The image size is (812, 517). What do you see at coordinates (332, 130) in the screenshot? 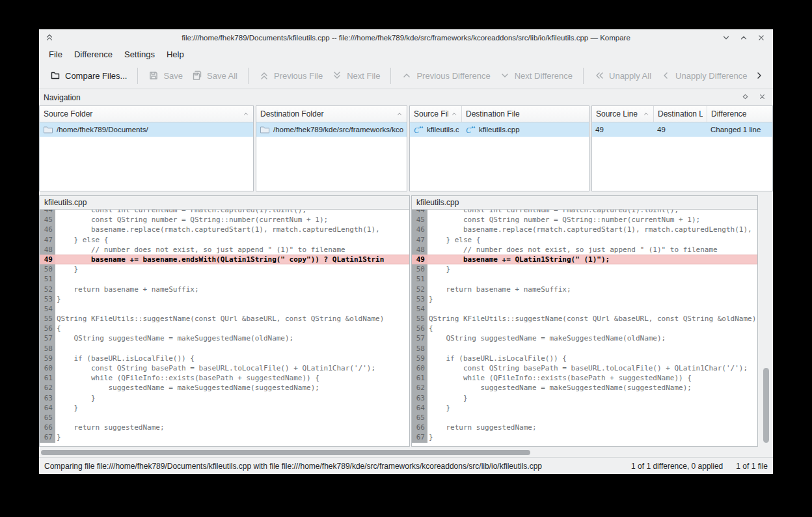
I see `navigation-row-destination-folder: /home/fhek789/kde/src/frameworks/kcoread…` at bounding box center [332, 130].